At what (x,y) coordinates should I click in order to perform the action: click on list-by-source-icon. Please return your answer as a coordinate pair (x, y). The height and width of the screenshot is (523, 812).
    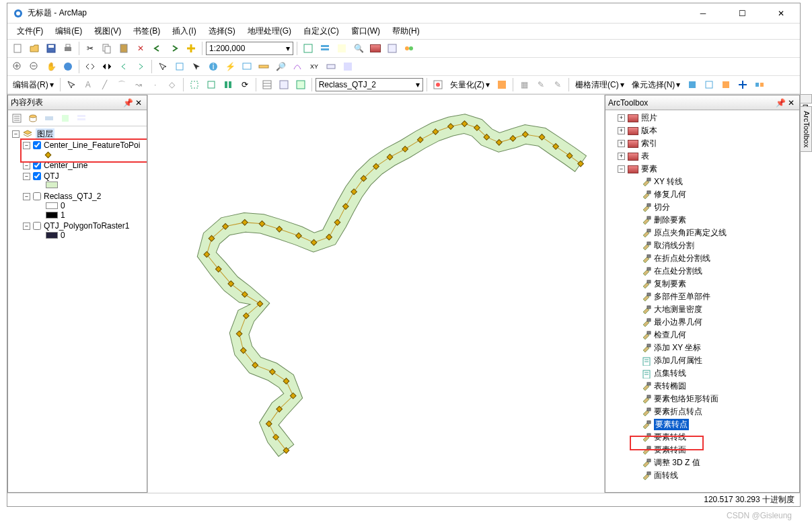
    Looking at the image, I should click on (33, 118).